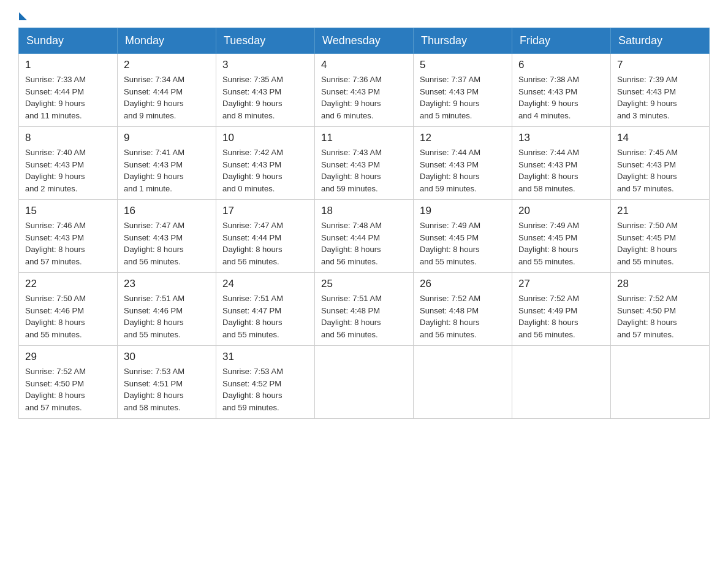 The image size is (728, 563). I want to click on calendar-week-row: 15Sunrise: 7:46 AMSunset: 4:43 PMDayligh…, so click(364, 237).